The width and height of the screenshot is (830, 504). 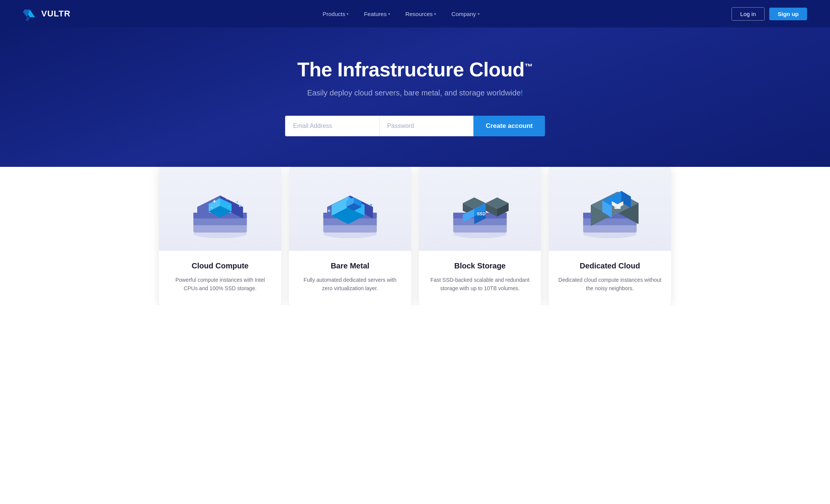 I want to click on hero-title: The Infrastructure Cloud™, so click(x=415, y=69).